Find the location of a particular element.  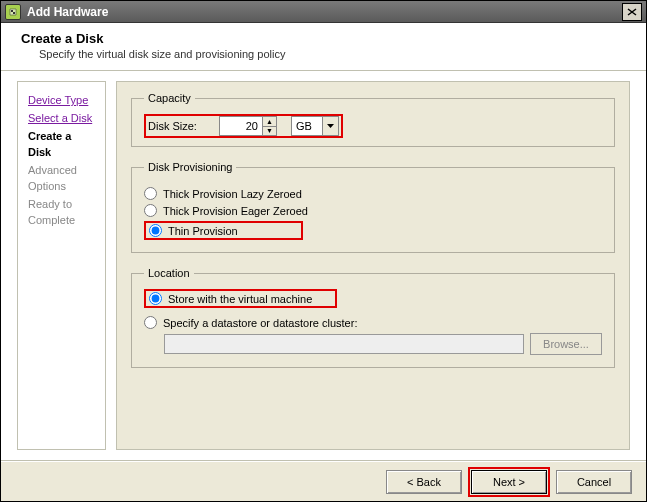

wizard-header: Create a Disk Specify the virtual disk s… is located at coordinates (324, 47).